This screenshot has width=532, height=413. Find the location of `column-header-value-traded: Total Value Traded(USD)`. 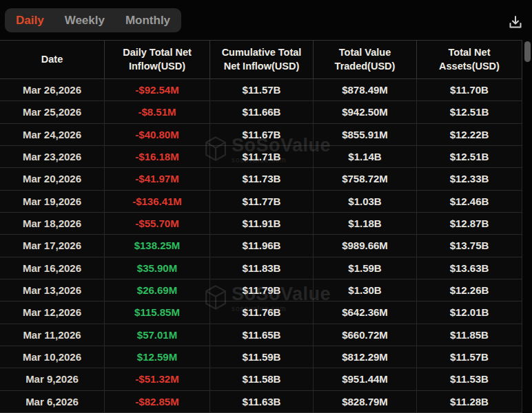

column-header-value-traded: Total Value Traded(USD) is located at coordinates (365, 59).